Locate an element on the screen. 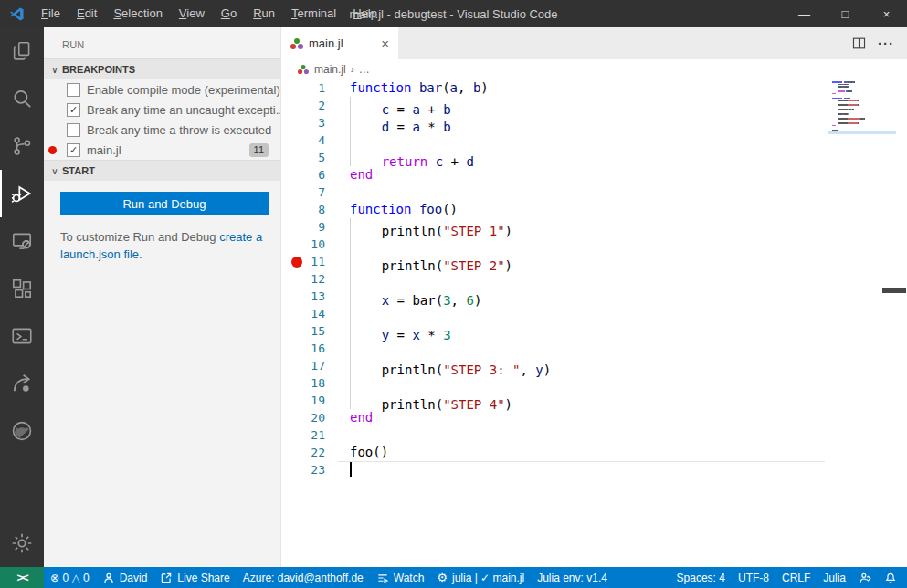 Image resolution: width=907 pixels, height=588 pixels. run-and-debug-button: Run and Debug is located at coordinates (164, 204).